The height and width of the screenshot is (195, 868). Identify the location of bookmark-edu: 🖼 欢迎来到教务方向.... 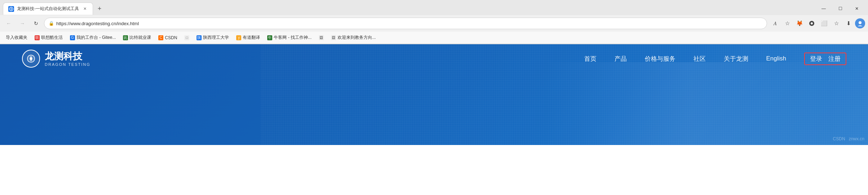
(353, 37).